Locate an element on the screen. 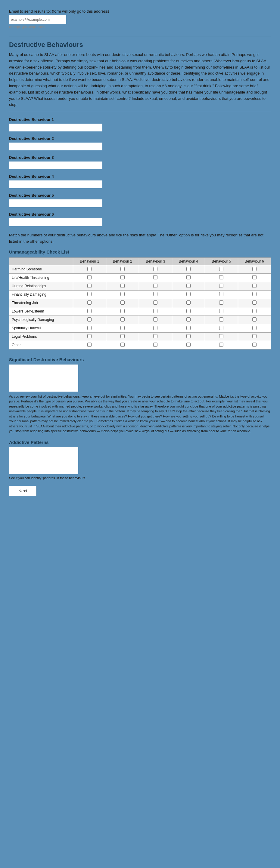 This screenshot has width=280, height=868. checkbox-r1-b4 is located at coordinates (188, 269).